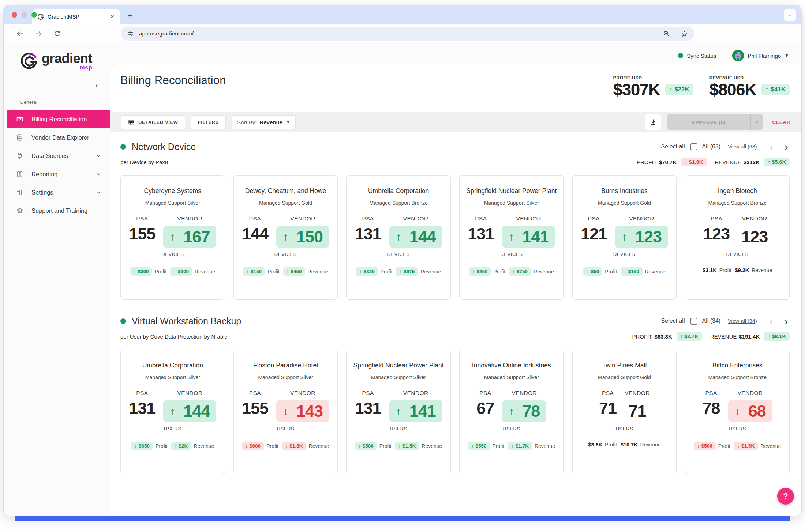 The height and width of the screenshot is (532, 805). Describe the element at coordinates (742, 321) in the screenshot. I see `view-all-link: View all (34)` at that location.